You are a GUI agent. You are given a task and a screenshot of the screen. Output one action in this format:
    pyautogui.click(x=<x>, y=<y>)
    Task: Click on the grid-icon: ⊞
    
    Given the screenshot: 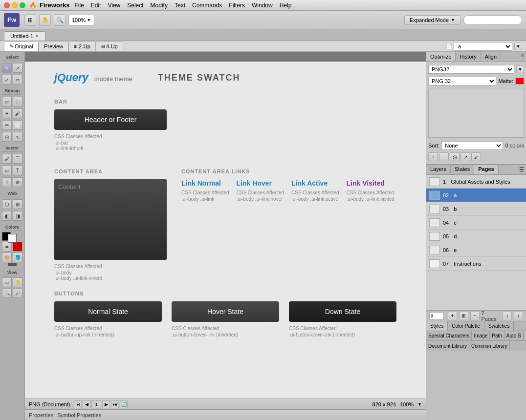 What is the action you would take?
    pyautogui.click(x=30, y=20)
    